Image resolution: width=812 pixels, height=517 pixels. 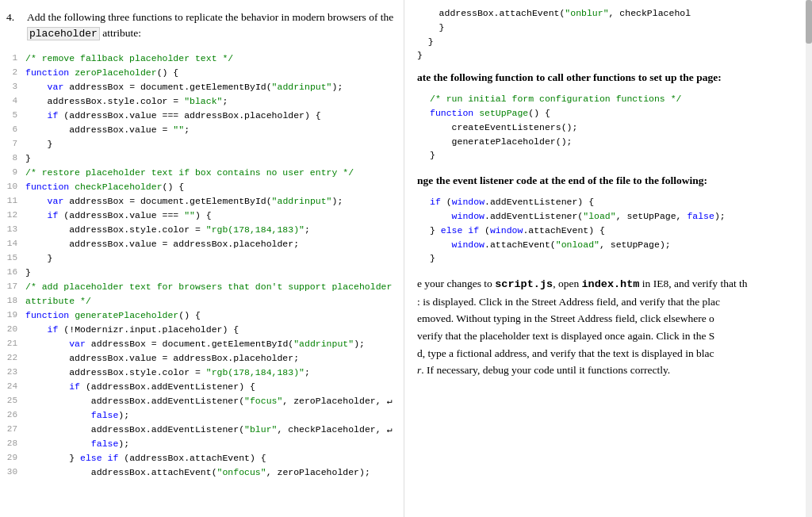 What do you see at coordinates (201, 59) in the screenshot?
I see `code-line: 1 /* remove fallback placeholder text */` at bounding box center [201, 59].